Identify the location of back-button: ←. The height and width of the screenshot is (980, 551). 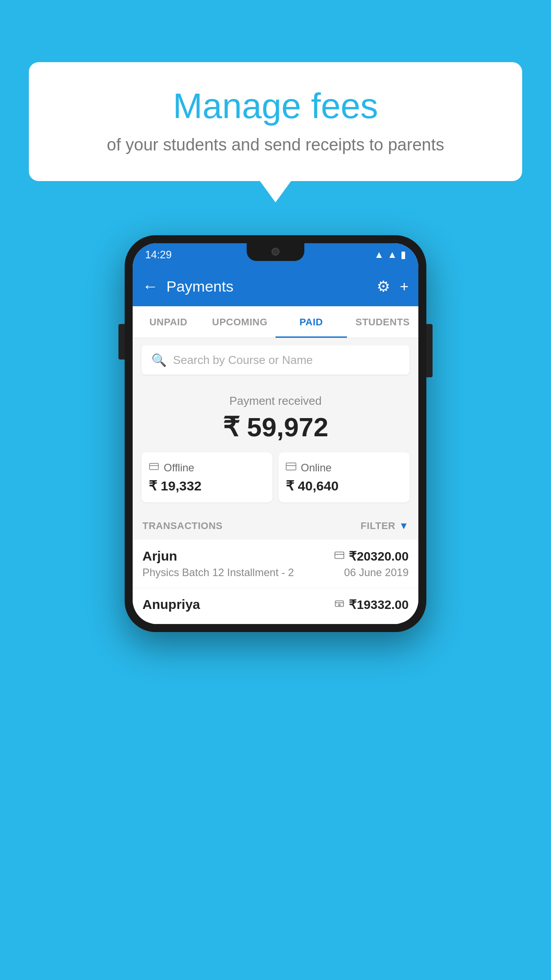
(150, 286).